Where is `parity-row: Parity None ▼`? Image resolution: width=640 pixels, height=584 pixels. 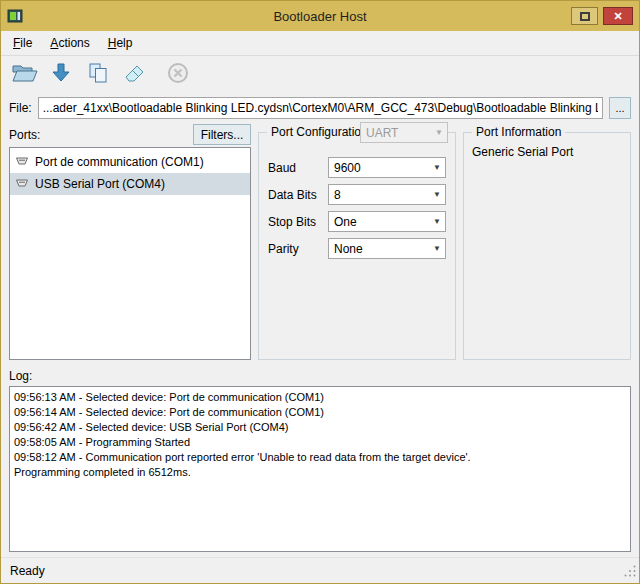 parity-row: Parity None ▼ is located at coordinates (357, 248).